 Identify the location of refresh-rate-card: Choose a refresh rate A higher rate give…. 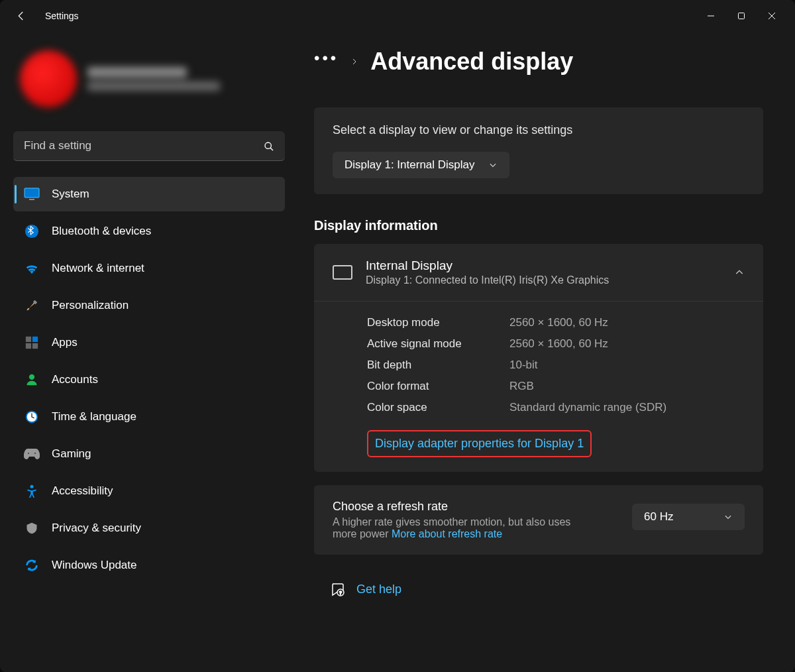
(539, 520).